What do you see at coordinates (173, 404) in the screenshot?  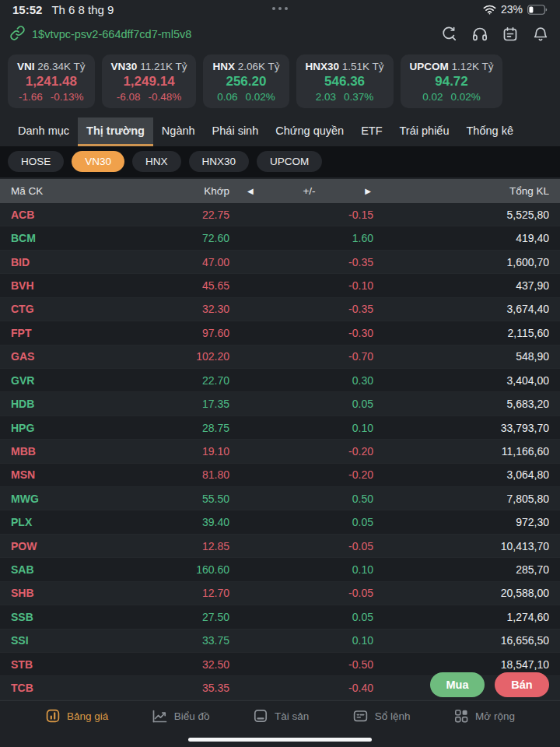 I see `matched-price: 17.35` at bounding box center [173, 404].